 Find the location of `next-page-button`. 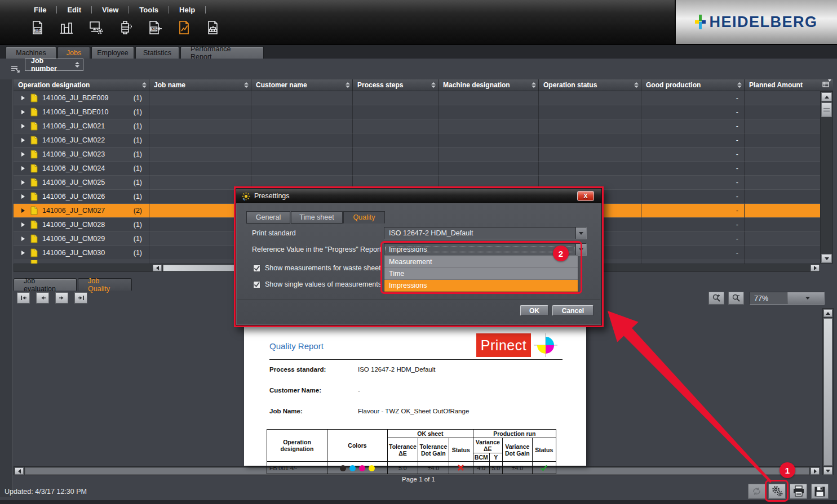

next-page-button is located at coordinates (62, 298).